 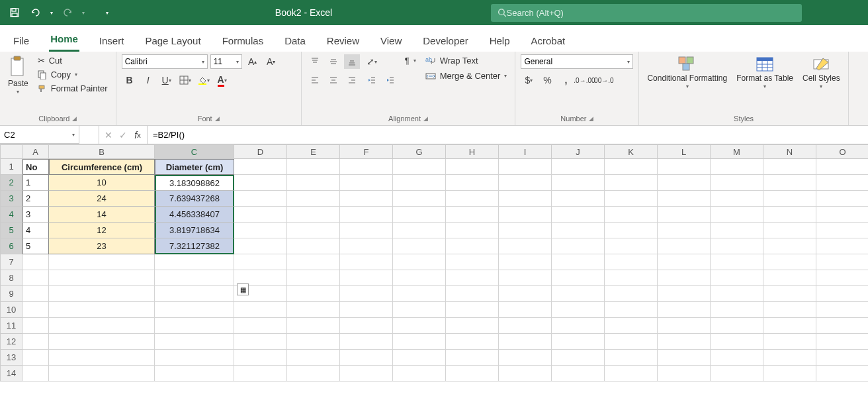 I want to click on cancel-icon: ✕, so click(x=108, y=135).